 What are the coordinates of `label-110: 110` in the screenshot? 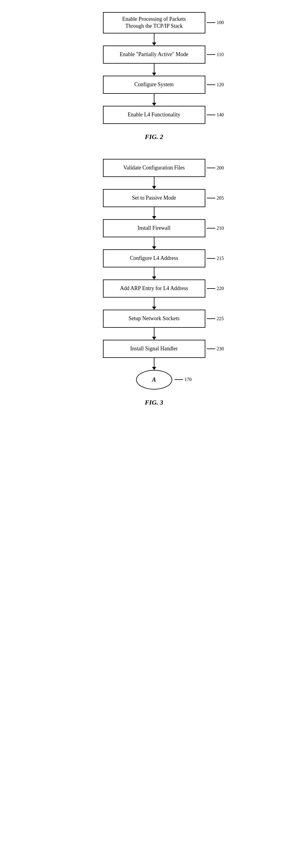 It's located at (215, 55).